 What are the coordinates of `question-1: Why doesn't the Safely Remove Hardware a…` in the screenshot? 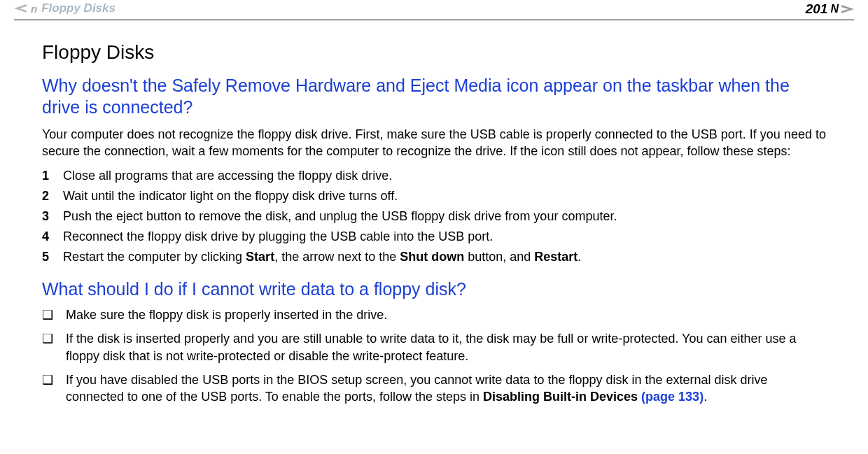 It's located at (434, 97).